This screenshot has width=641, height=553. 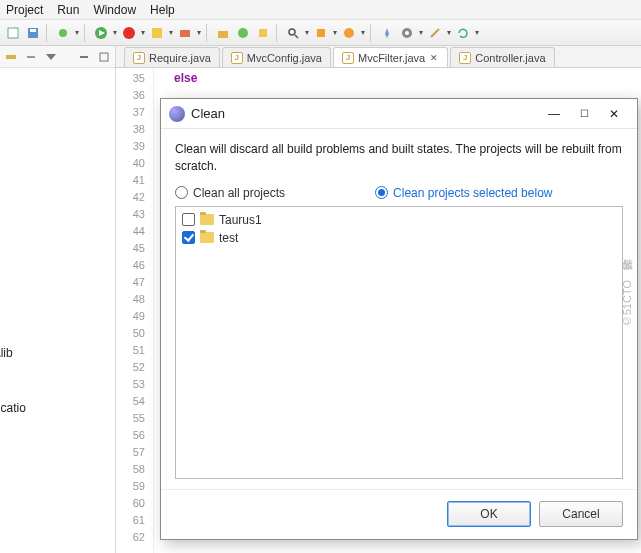 I want to click on collapse-icon, so click(x=31, y=57).